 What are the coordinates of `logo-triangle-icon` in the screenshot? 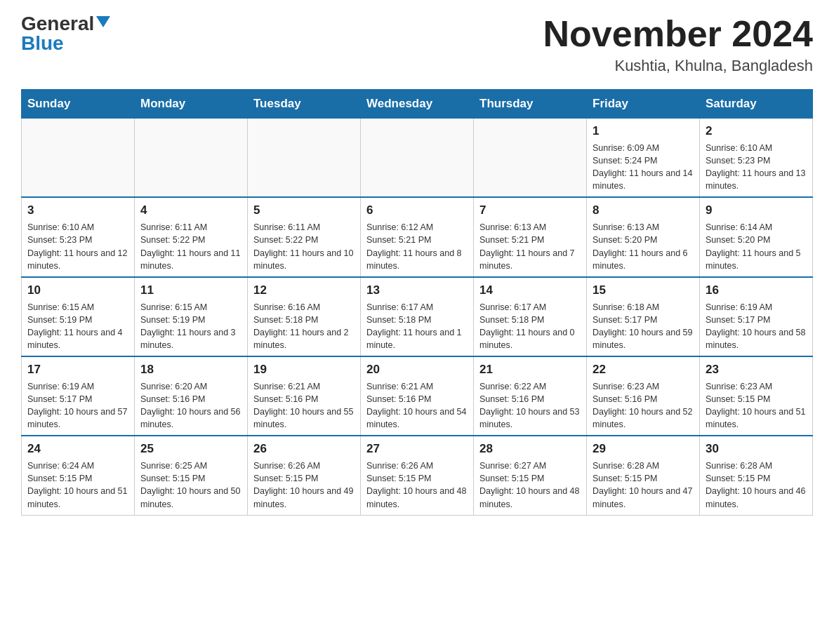 It's located at (103, 22).